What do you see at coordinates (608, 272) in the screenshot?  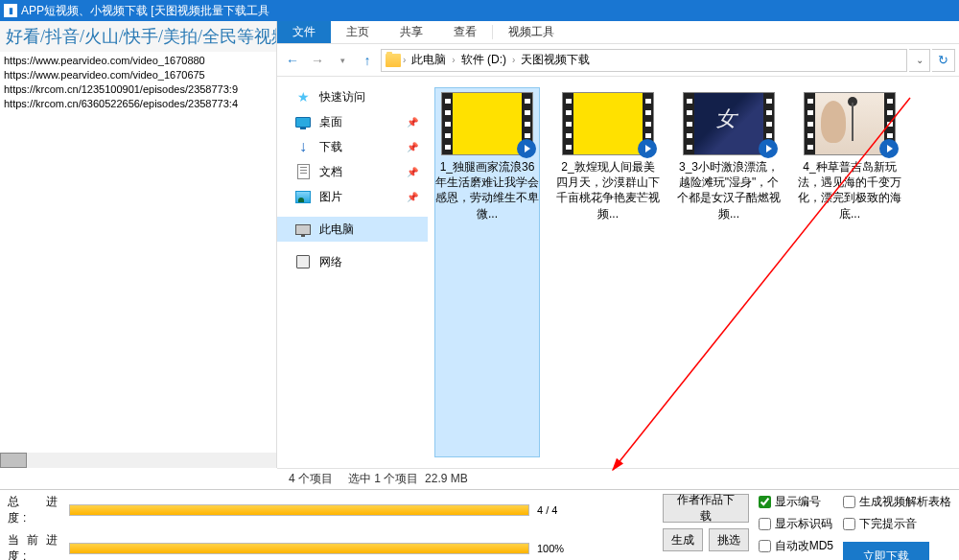 I see `file-item: 2_敦煌现人间最美四月天，沙漠群山下千亩桃花争艳麦芒视频...` at bounding box center [608, 272].